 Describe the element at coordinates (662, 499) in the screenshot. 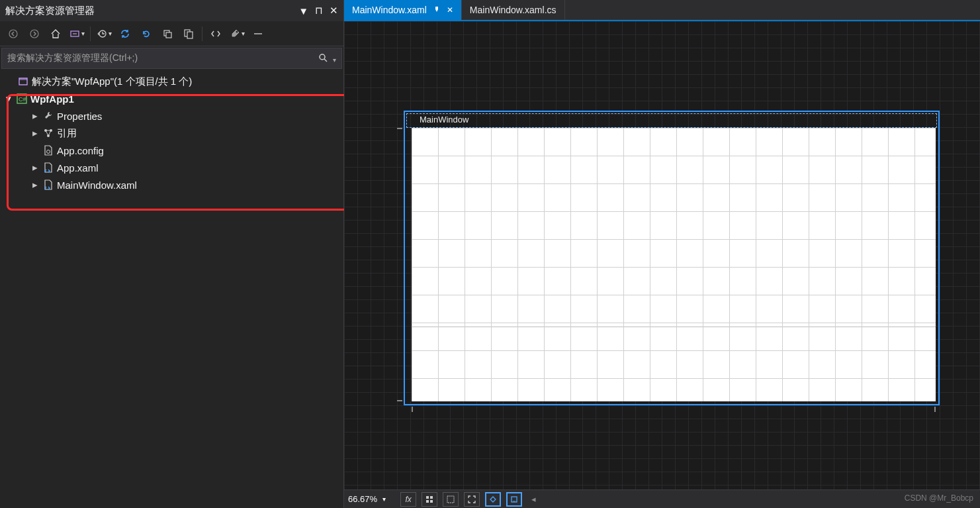

I see `designer-statusbar: 66.67% ▾ fx ◂` at that location.